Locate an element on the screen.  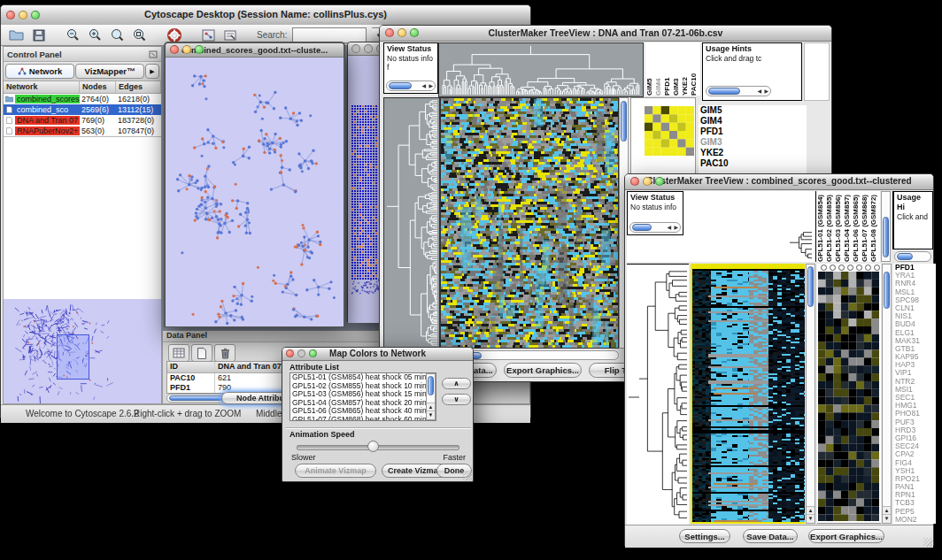
column-label: GPL51-06 (GSM865) is located at coordinates (856, 226).